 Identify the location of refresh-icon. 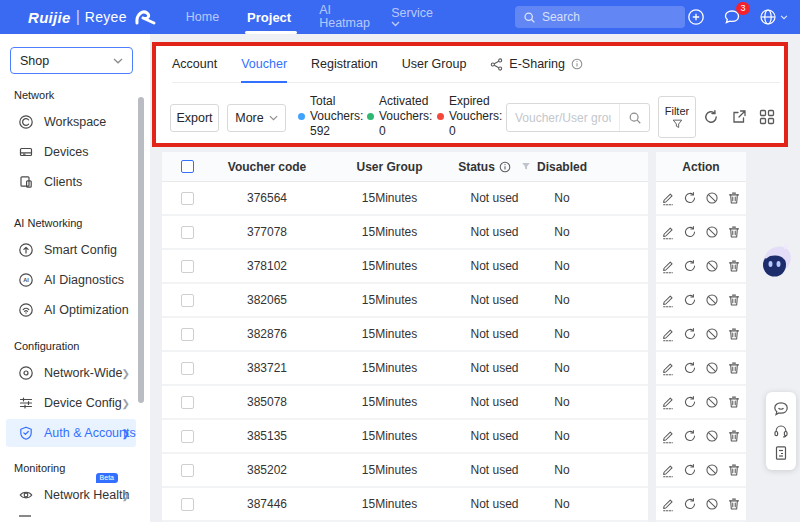
(711, 117).